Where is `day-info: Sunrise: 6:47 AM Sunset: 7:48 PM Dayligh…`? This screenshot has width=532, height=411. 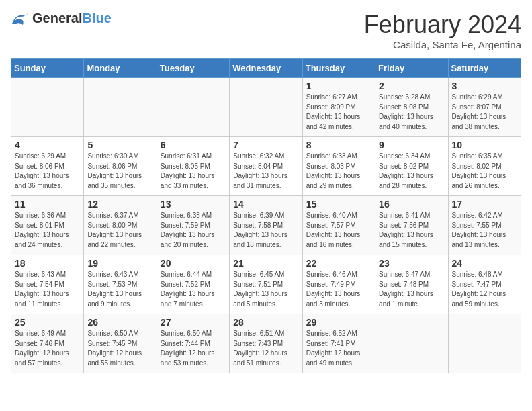 day-info: Sunrise: 6:47 AM Sunset: 7:48 PM Dayligh… is located at coordinates (411, 289).